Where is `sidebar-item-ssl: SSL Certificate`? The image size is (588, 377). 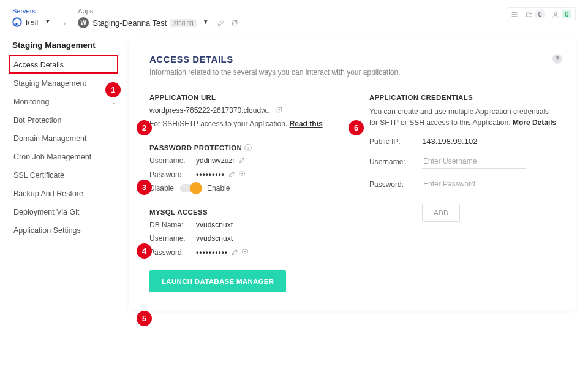 sidebar-item-ssl: SSL Certificate is located at coordinates (65, 175).